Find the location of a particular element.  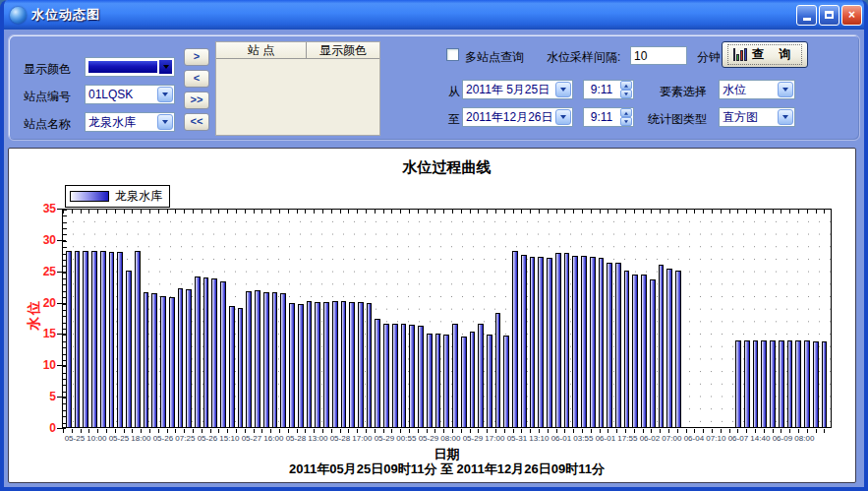

from-time-spinner: 9:11 is located at coordinates (608, 90).